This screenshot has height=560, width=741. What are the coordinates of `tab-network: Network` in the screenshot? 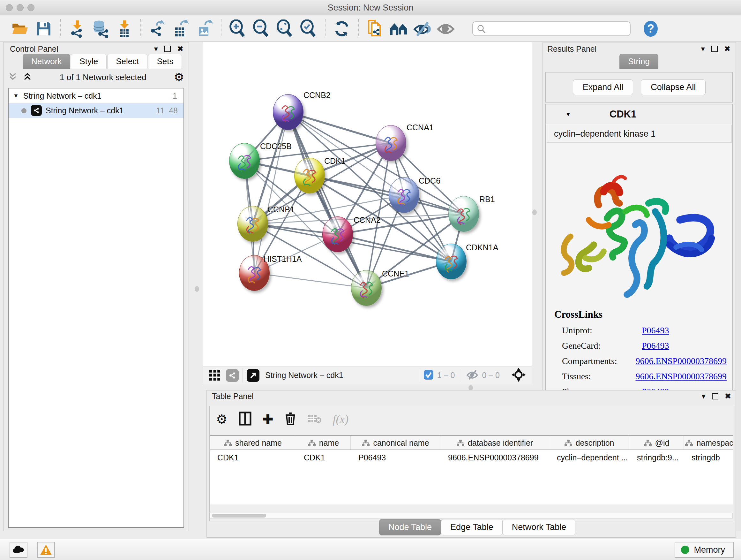 It's located at (47, 62).